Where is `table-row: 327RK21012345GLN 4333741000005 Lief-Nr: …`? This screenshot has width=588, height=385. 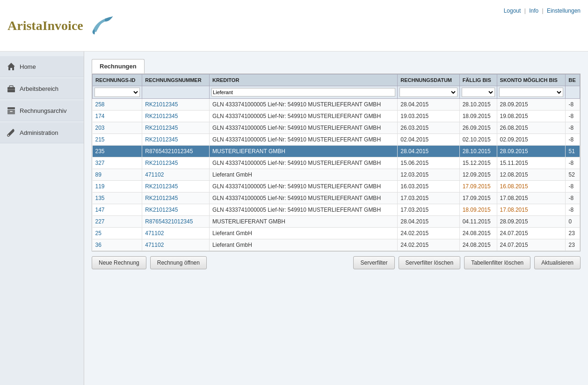
table-row: 327RK21012345GLN 4333741000005 Lief-Nr: … is located at coordinates (336, 163).